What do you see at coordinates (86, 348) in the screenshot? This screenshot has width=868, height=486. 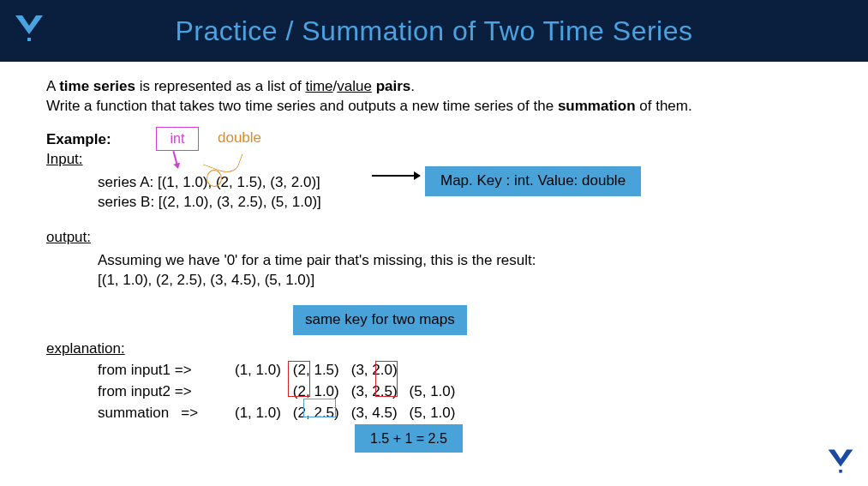 I see `explanation-label: explanation:` at bounding box center [86, 348].